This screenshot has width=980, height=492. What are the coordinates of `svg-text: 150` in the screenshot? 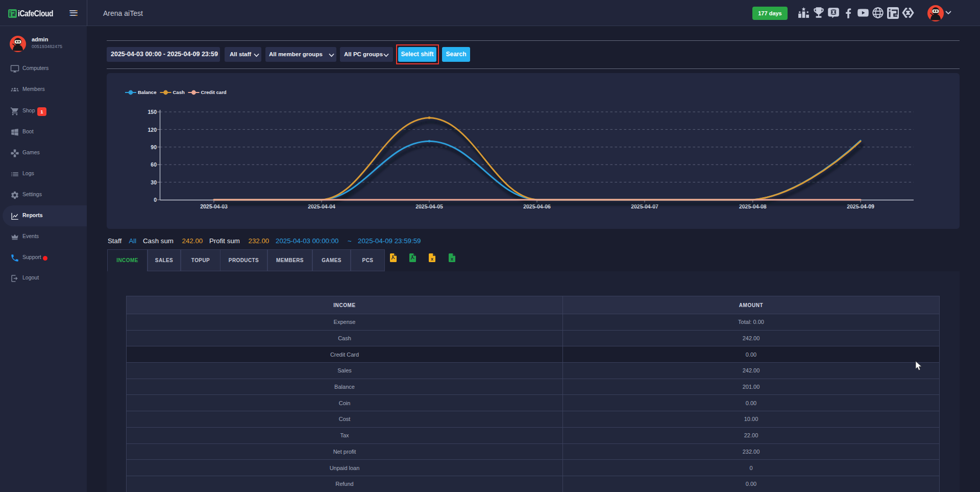 It's located at (152, 112).